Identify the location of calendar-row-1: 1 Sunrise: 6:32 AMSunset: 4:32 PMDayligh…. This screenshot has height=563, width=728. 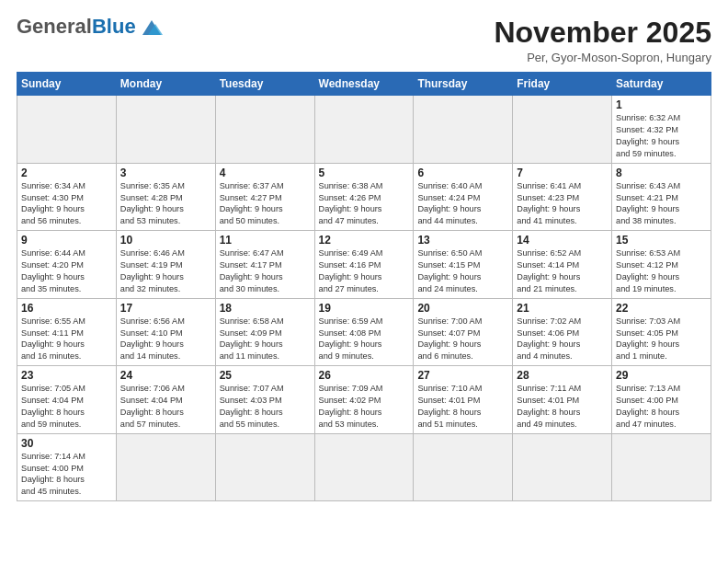
(364, 130).